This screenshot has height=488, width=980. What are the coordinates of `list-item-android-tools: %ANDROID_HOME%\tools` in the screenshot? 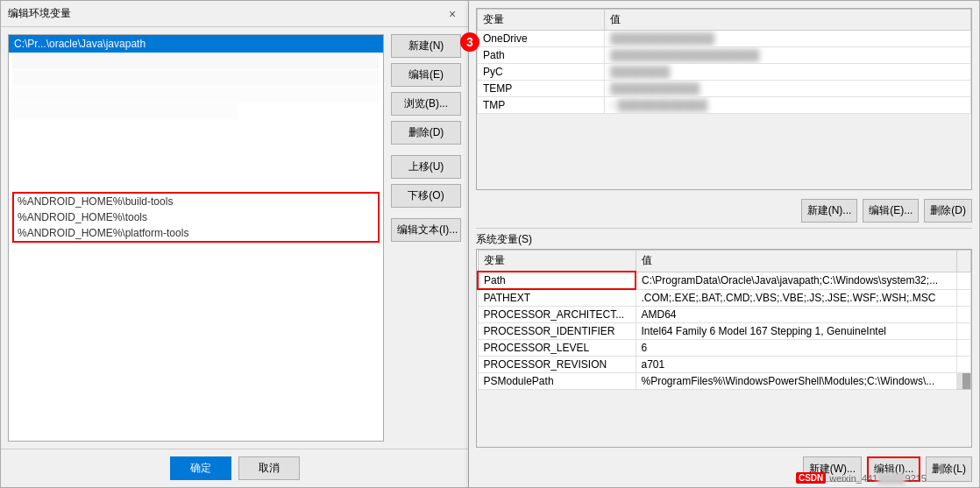 It's located at (196, 217).